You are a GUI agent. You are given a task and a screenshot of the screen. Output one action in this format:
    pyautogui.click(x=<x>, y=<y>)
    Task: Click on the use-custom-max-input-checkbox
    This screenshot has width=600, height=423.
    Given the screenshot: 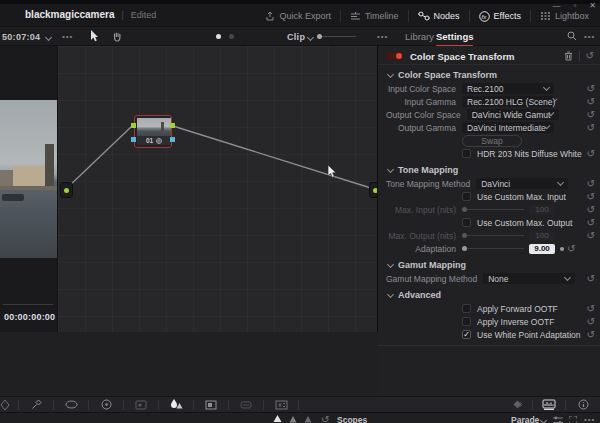 What is the action you would take?
    pyautogui.click(x=466, y=196)
    